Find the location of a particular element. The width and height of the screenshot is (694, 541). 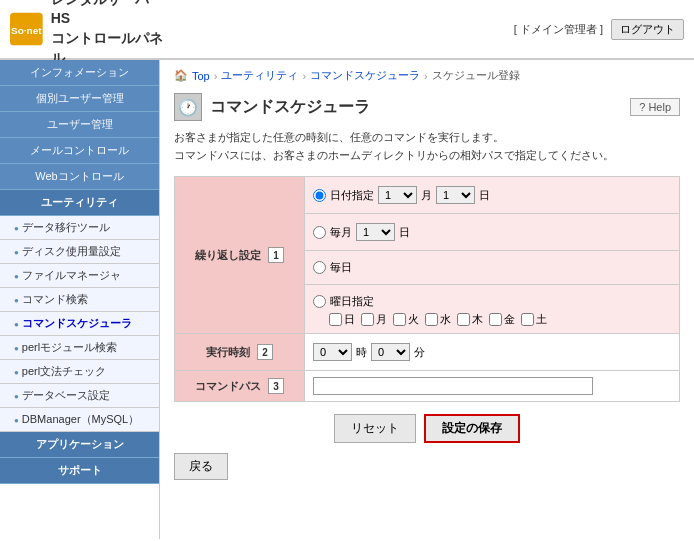

sidebar-item-mail-control: メールコントロール is located at coordinates (80, 151).